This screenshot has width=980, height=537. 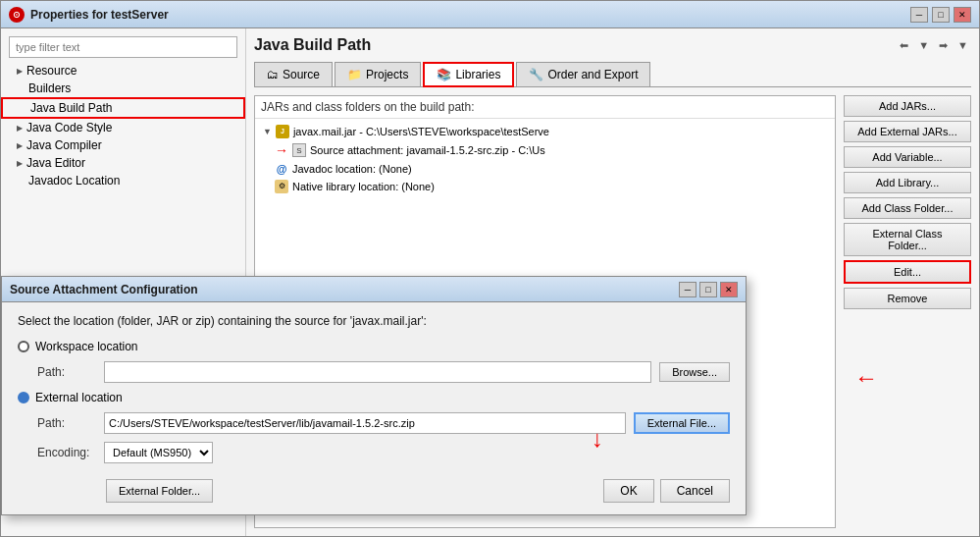 I want to click on dialog-title-bar: Source Attachment Configuration ─ □ ✕, so click(x=374, y=290).